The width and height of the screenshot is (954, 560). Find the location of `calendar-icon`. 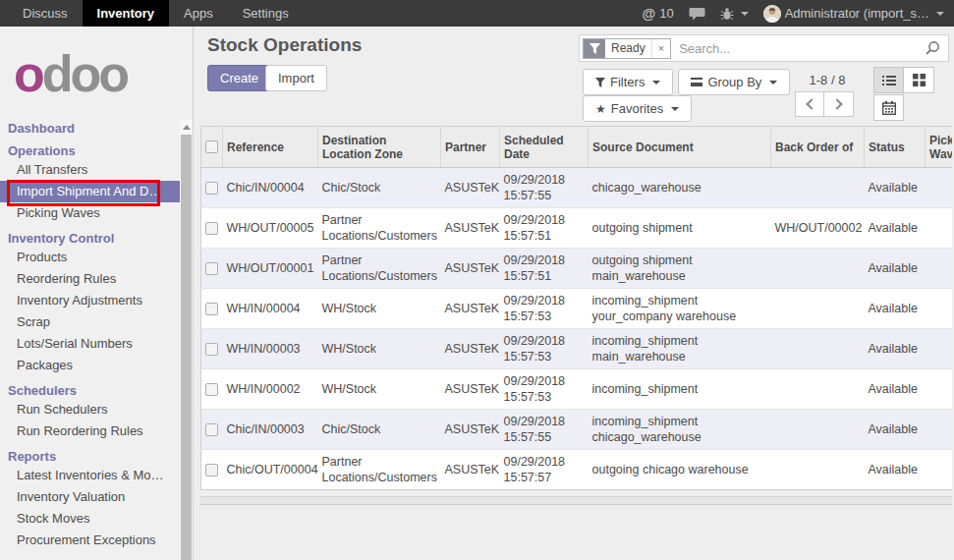

calendar-icon is located at coordinates (889, 108).